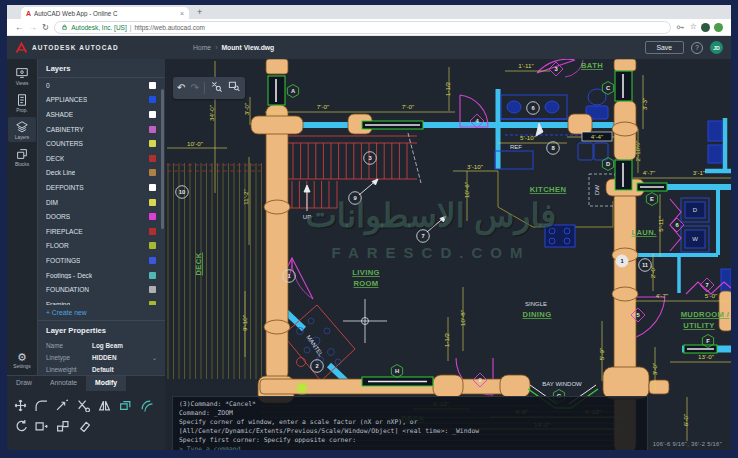 The image size is (738, 458). Describe the element at coordinates (102, 86) in the screenshot. I see `layer-row: 0` at that location.